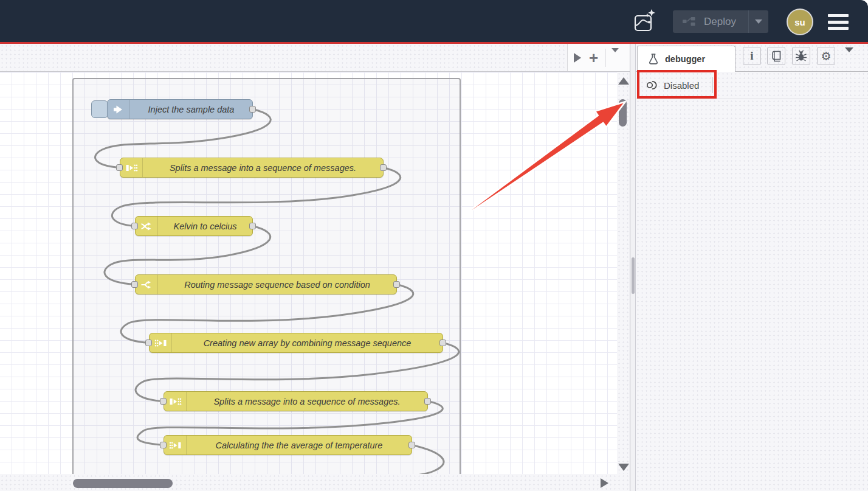 This screenshot has height=491, width=868. Describe the element at coordinates (752, 58) in the screenshot. I see `sidebar-tab-row: debugger i` at that location.